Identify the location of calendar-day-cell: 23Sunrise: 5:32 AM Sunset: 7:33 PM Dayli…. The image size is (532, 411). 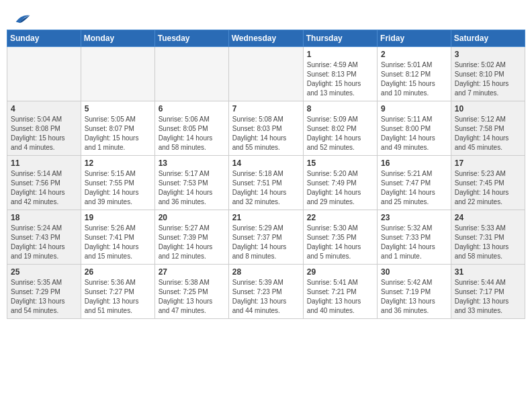
(414, 238).